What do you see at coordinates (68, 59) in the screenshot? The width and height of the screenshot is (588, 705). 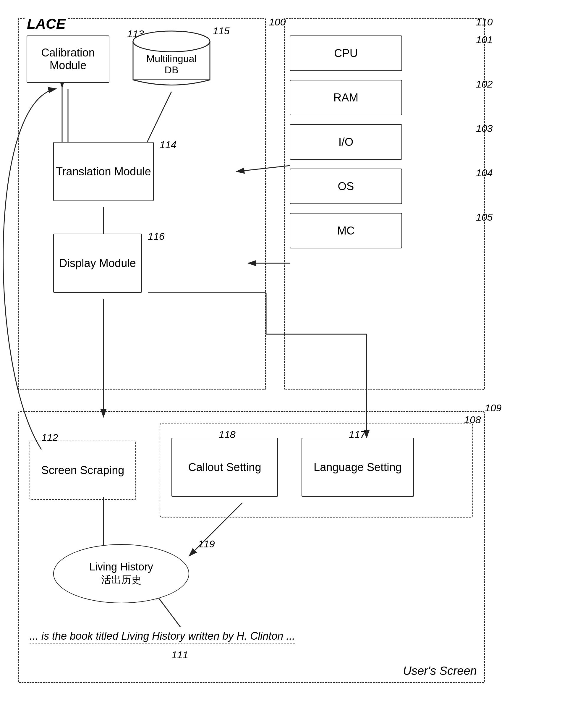 I see `calibration-module-label: Calibration Module` at bounding box center [68, 59].